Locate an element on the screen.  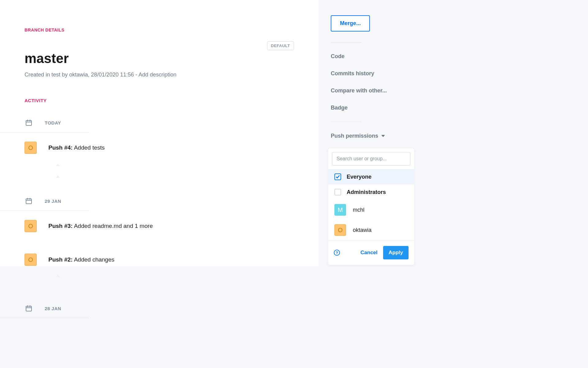
sidebar-link: Code is located at coordinates (373, 56).